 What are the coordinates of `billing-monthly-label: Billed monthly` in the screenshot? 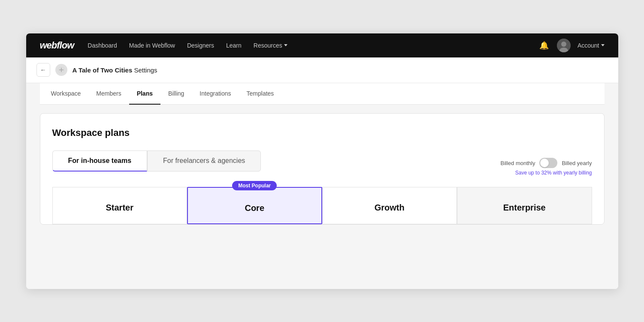 It's located at (517, 163).